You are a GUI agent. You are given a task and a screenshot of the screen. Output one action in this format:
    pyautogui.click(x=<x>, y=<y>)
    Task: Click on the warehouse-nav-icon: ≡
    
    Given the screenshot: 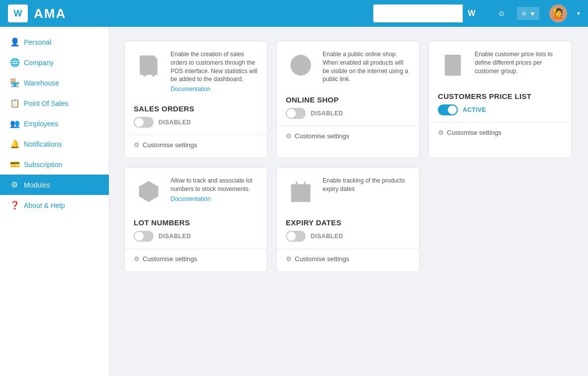 What is the action you would take?
    pyautogui.click(x=524, y=13)
    